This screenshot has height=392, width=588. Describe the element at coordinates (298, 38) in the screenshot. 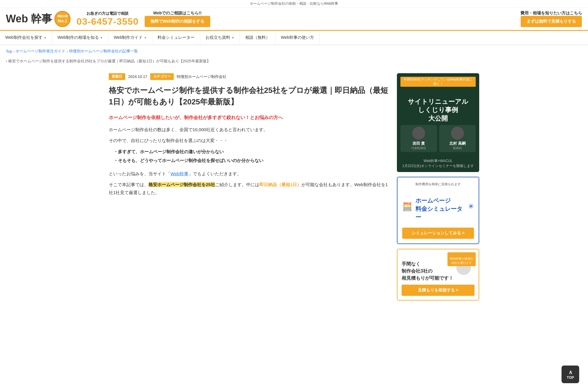

I see `nav-item-howto: Web幹事の使い方` at that location.